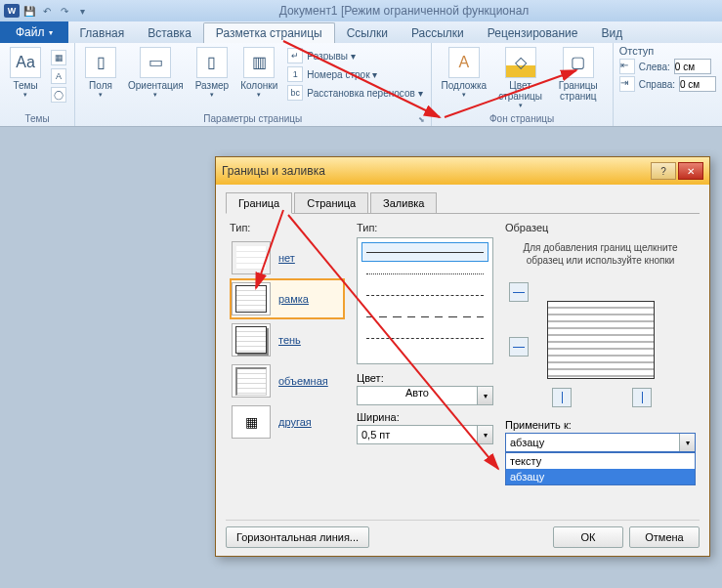  Describe the element at coordinates (422, 119) in the screenshot. I see `launcher-icon: ⬊` at that location.